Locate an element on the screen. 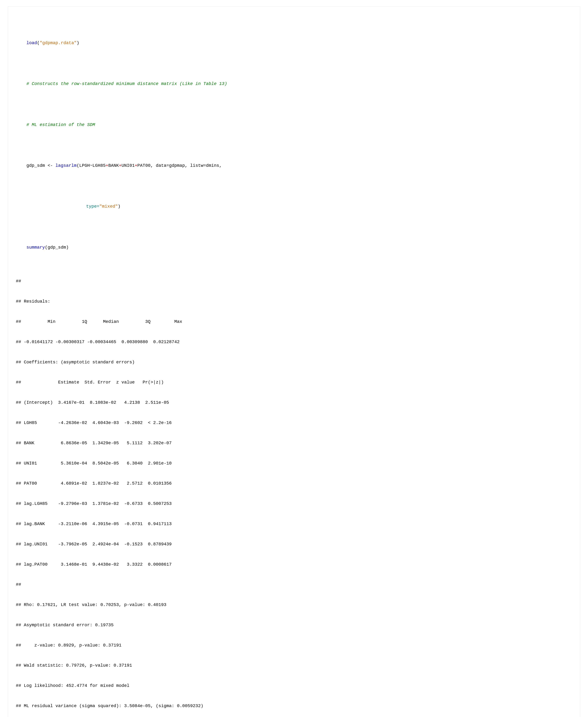 This screenshot has width=588, height=717. output-line-19: ## z-value: 0.8929, p-value: 0.37191 is located at coordinates (294, 645).